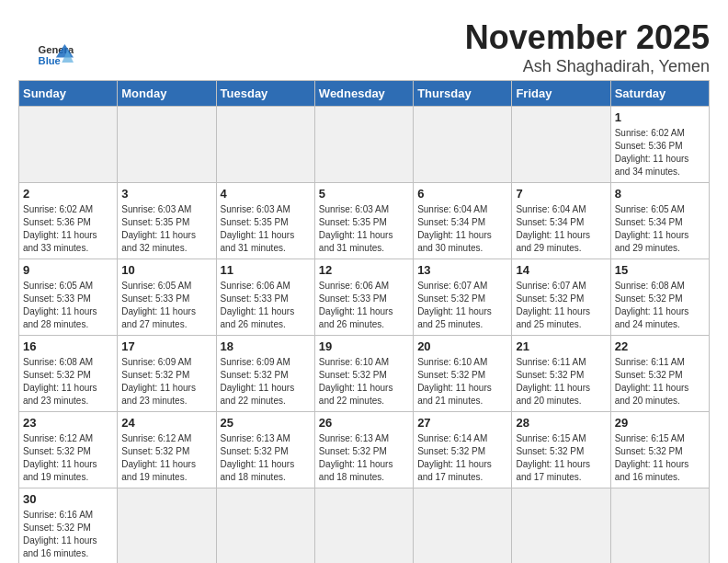 This screenshot has height=563, width=728. Describe the element at coordinates (462, 193) in the screenshot. I see `day-number: 6` at that location.